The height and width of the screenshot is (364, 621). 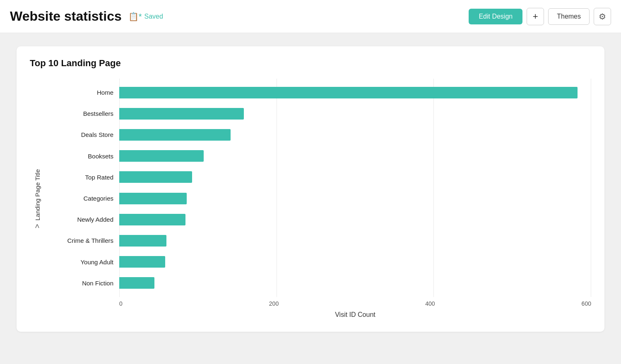 I want to click on edit-design-button: Edit Design, so click(x=496, y=17).